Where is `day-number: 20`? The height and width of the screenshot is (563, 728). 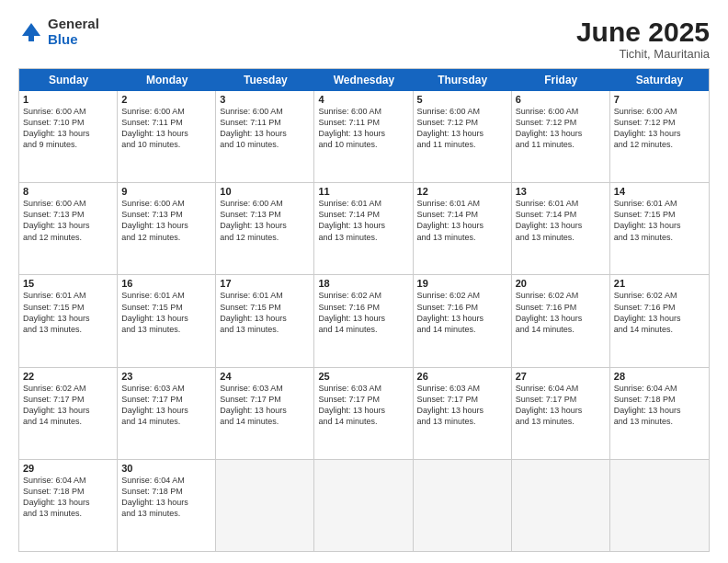
day-number: 20 is located at coordinates (561, 283).